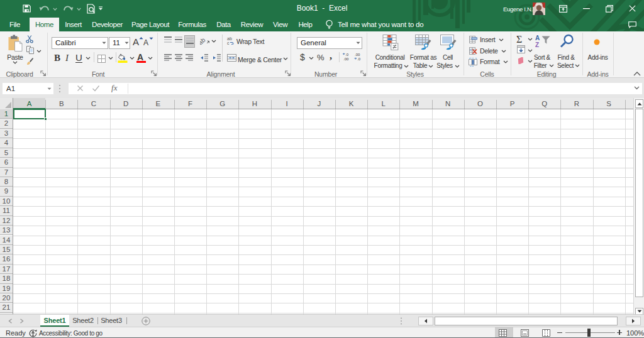  What do you see at coordinates (537, 45) in the screenshot?
I see `svg-text: Z` at bounding box center [537, 45].